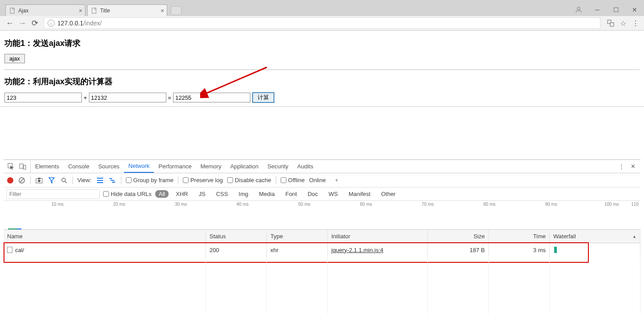 The width and height of the screenshot is (644, 314). Describe the element at coordinates (100, 180) in the screenshot. I see `list-view-icon` at that location.